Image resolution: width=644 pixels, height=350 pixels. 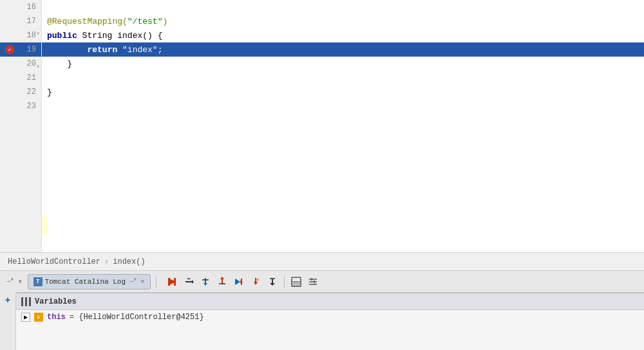 I want to click on variable-expand-btn: ▶, so click(x=26, y=317).